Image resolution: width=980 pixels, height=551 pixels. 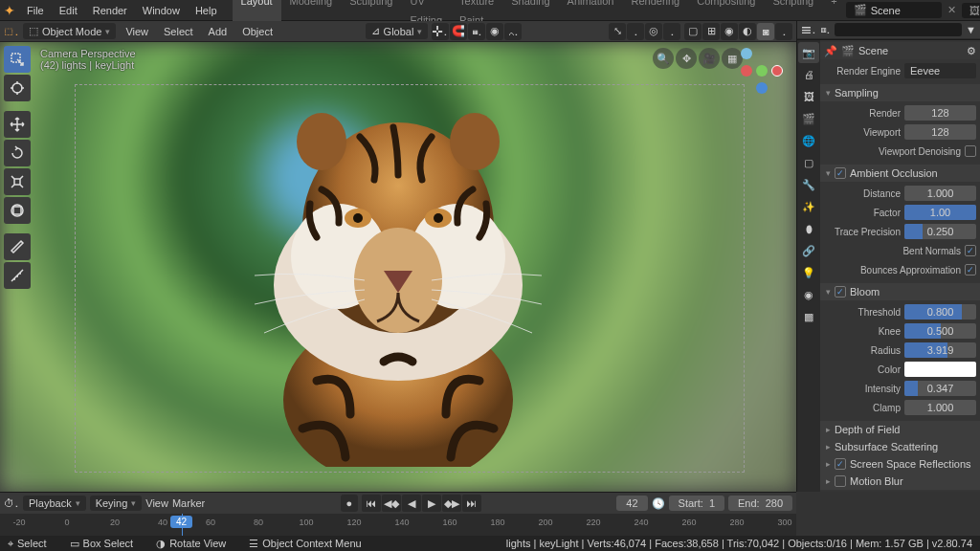 I want to click on tool-measure, so click(x=17, y=276).